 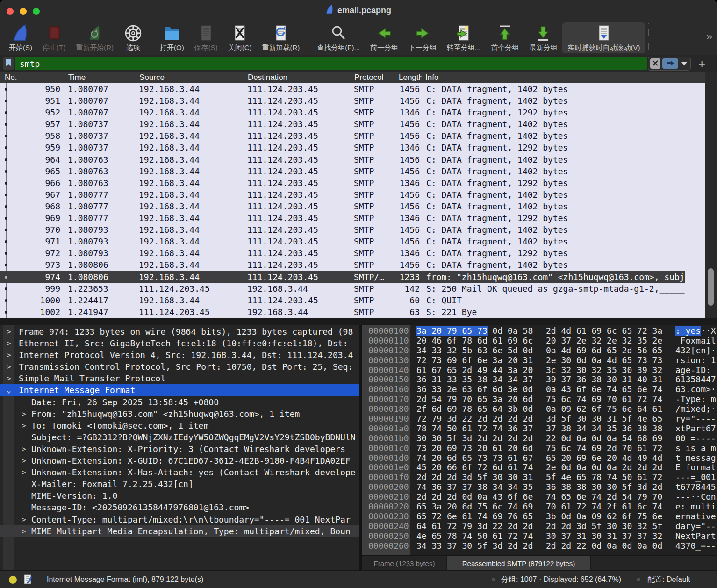 What do you see at coordinates (338, 38) in the screenshot?
I see `toolbar-button-find: 查找分组(F)...` at bounding box center [338, 38].